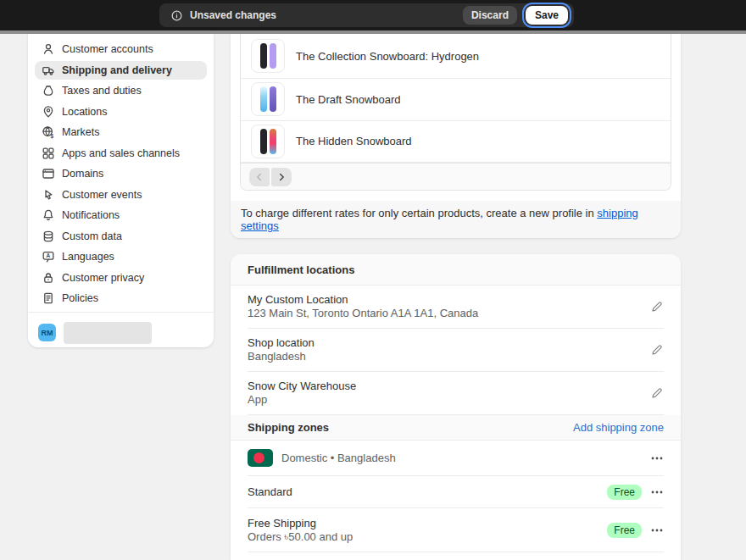 This screenshot has height=560, width=746. Describe the element at coordinates (83, 174) in the screenshot. I see `sidebar-item-label: Domains` at that location.